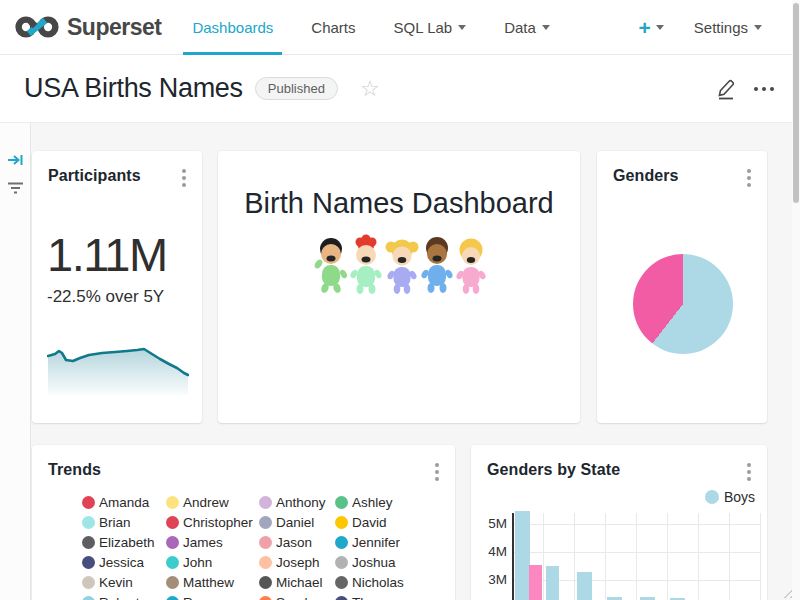  I want to click on legend-item: Christopher, so click(212, 522).